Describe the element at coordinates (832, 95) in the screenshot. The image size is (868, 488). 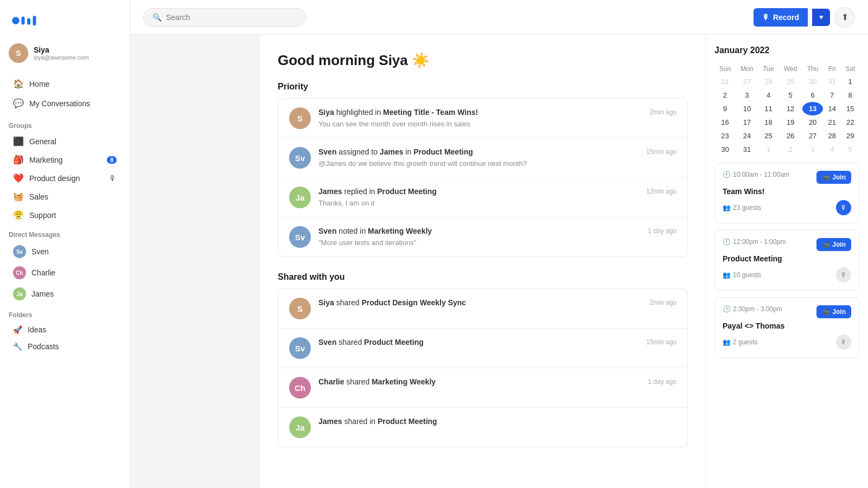
I see `cal-day: 7` at that location.